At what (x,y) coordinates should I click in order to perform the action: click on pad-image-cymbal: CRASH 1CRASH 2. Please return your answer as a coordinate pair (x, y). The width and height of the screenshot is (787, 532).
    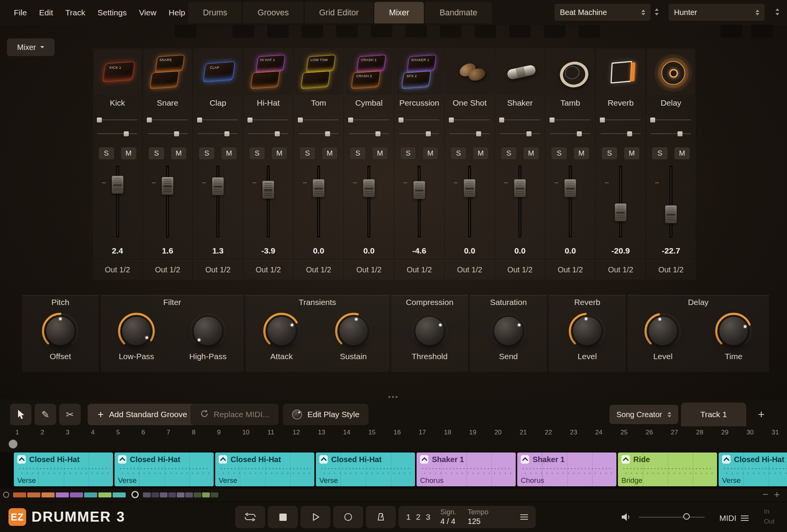
    Looking at the image, I should click on (369, 72).